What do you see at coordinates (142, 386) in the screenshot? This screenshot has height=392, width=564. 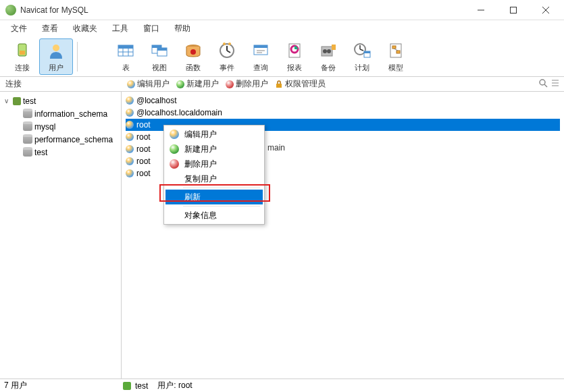 I see `status-connection-name: test` at bounding box center [142, 386].